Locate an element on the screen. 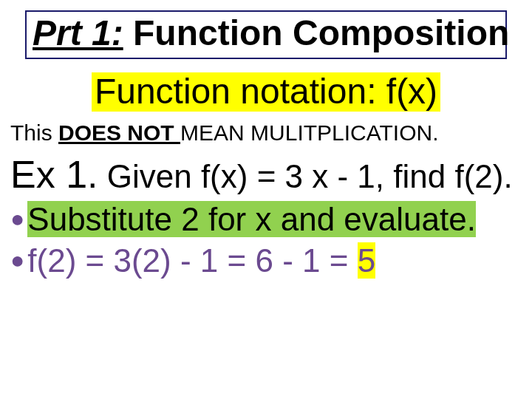 The width and height of the screenshot is (532, 399). bullet-2-pre: f(2) = 3(2) - 1 = 6 - 1 = is located at coordinates (192, 260).